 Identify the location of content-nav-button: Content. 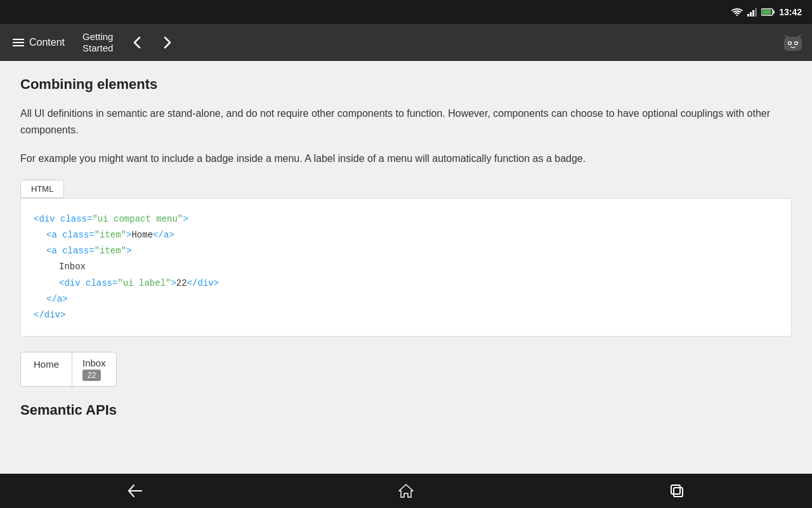
(39, 43).